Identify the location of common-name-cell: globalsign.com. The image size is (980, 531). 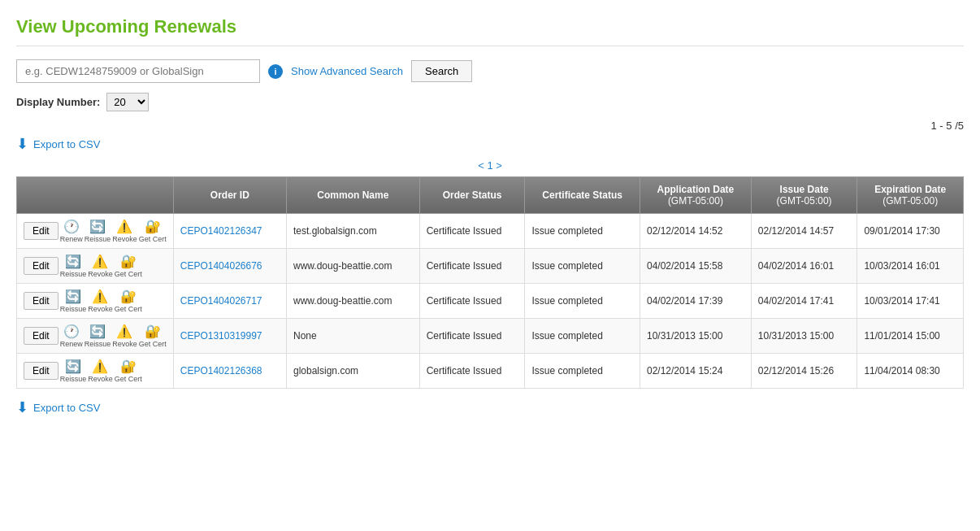
(353, 371).